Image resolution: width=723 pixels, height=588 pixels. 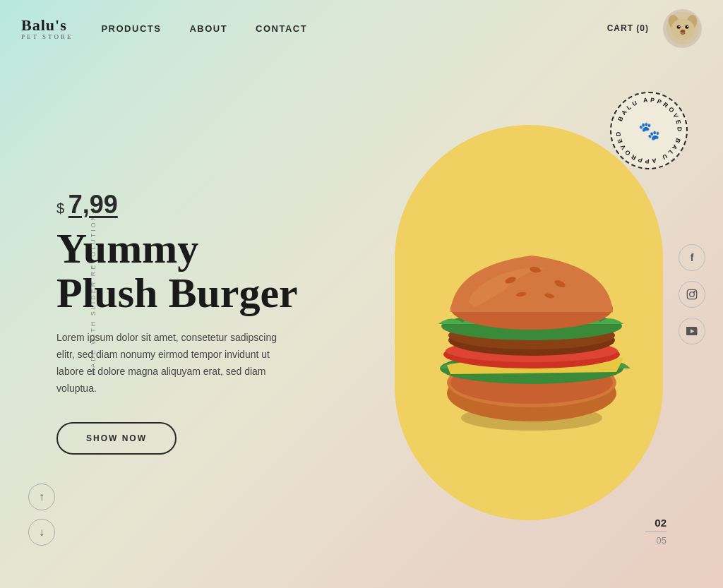 What do you see at coordinates (42, 497) in the screenshot?
I see `prev-slide-button: ↑` at bounding box center [42, 497].